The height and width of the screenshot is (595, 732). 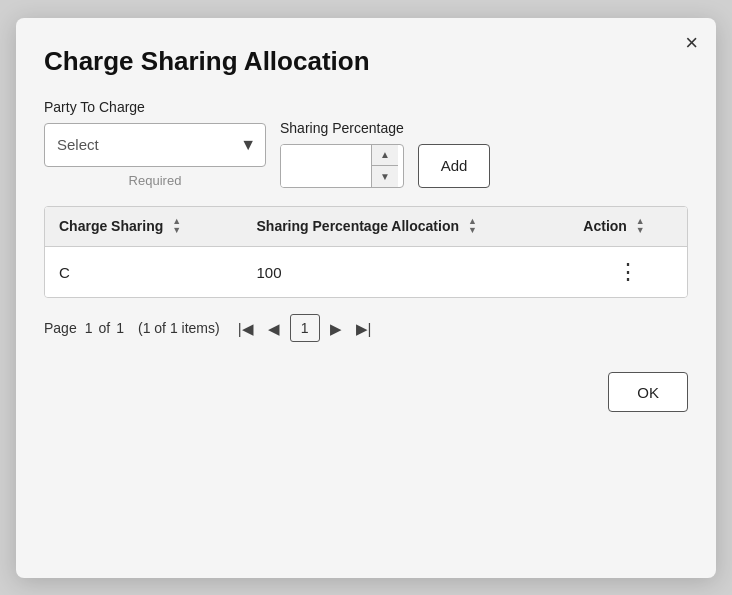 I want to click on table-container: Charge Sharing ▲▼ Sharing Percentage All…, so click(x=366, y=252).